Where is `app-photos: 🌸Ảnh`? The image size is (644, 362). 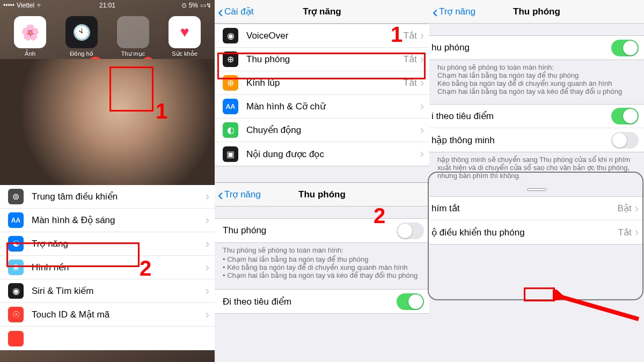
app-photos: 🌸Ảnh is located at coordinates (30, 36).